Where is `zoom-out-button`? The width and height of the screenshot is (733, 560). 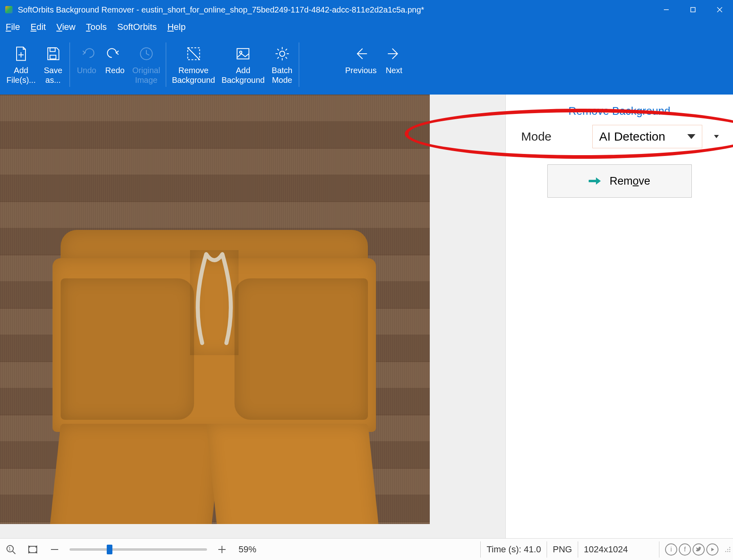 zoom-out-button is located at coordinates (55, 549).